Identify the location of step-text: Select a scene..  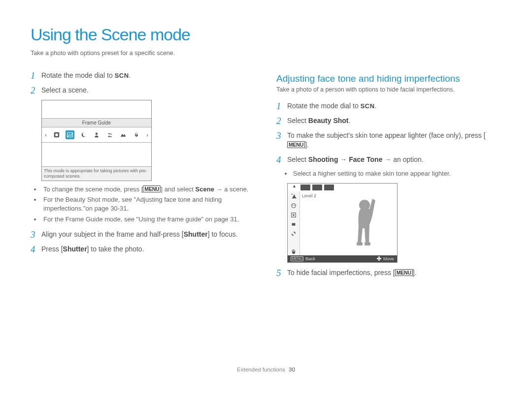
(149, 90).